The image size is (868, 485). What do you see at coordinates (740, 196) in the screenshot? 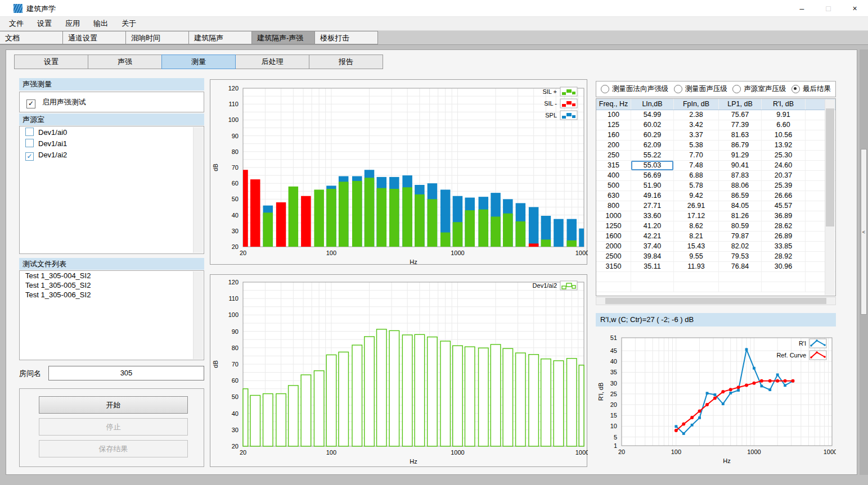
I see `table-cell: 86.59` at bounding box center [740, 196].